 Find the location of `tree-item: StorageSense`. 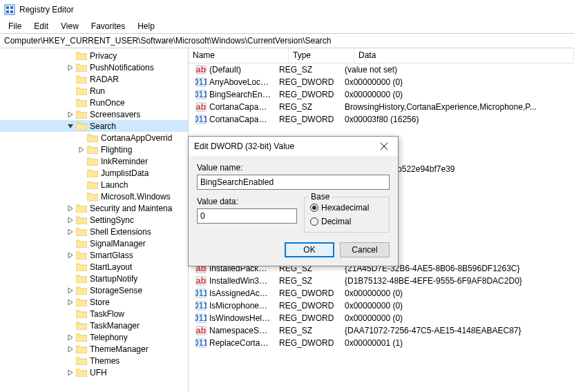

tree-item: StorageSense is located at coordinates (94, 290).